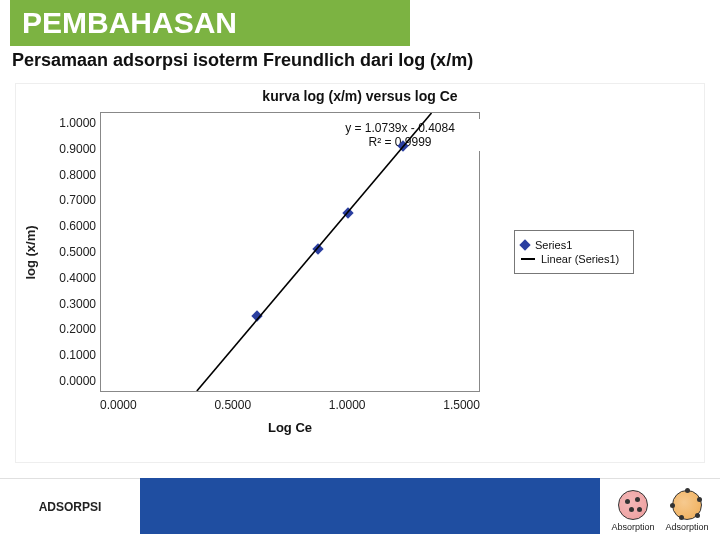  What do you see at coordinates (70, 506) in the screenshot?
I see `footer-left: ADSORPSI` at bounding box center [70, 506].